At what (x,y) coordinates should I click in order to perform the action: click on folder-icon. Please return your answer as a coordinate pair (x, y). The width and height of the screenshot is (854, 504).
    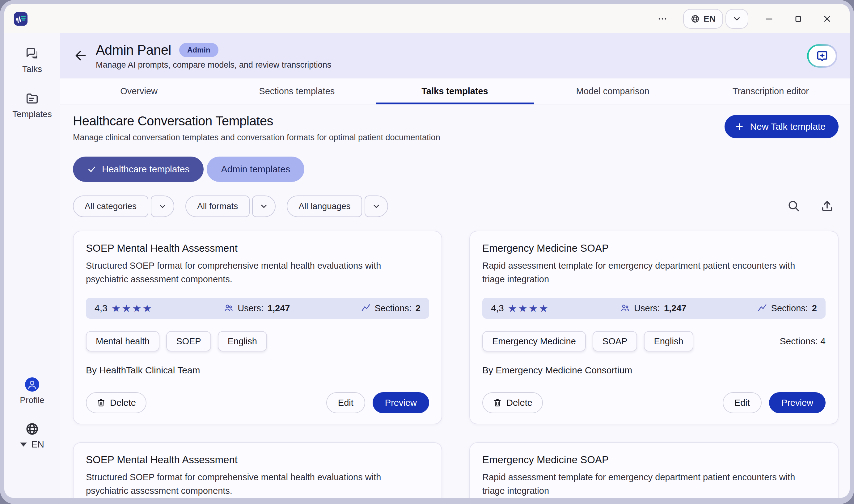
    Looking at the image, I should click on (32, 98).